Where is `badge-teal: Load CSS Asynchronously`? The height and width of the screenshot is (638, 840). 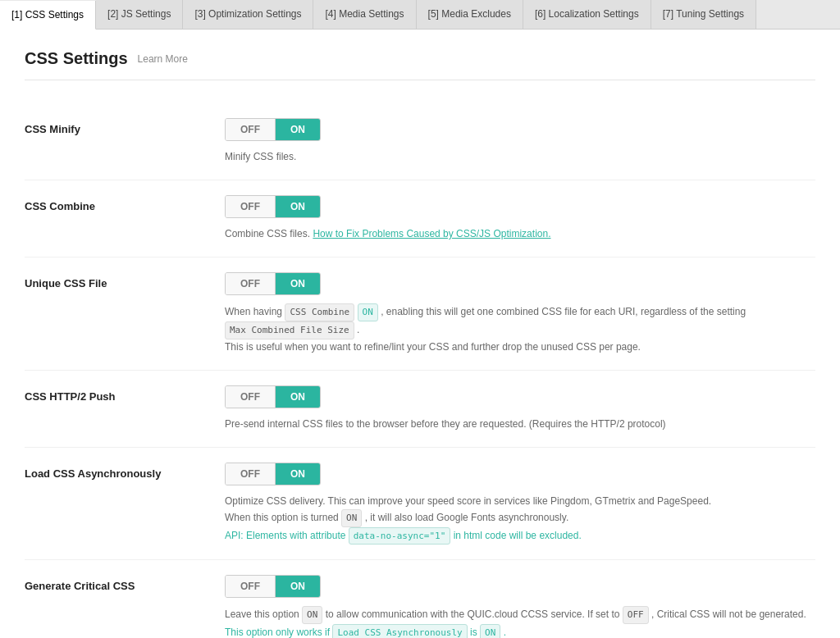
badge-teal: Load CSS Asynchronously is located at coordinates (399, 631).